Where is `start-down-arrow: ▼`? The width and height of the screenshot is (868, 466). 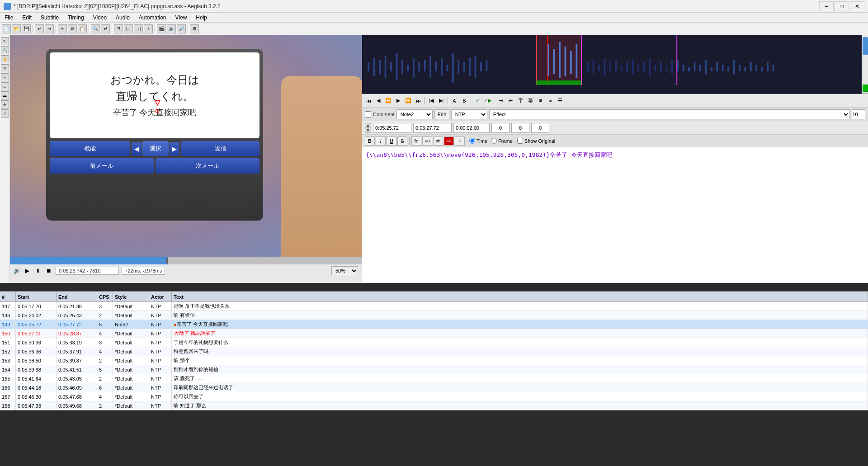 start-down-arrow: ▼ is located at coordinates (368, 130).